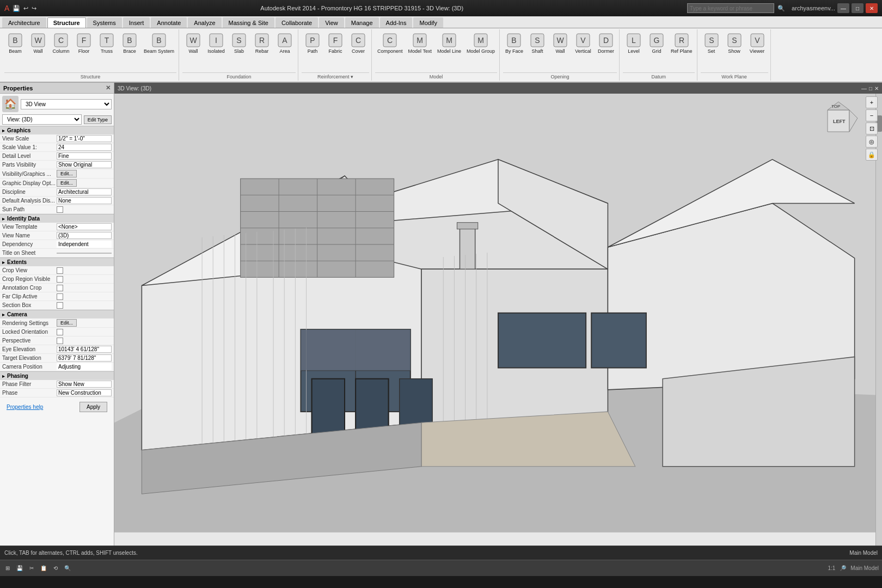  I want to click on ribbon-item-dormer: DDormer, so click(606, 43).